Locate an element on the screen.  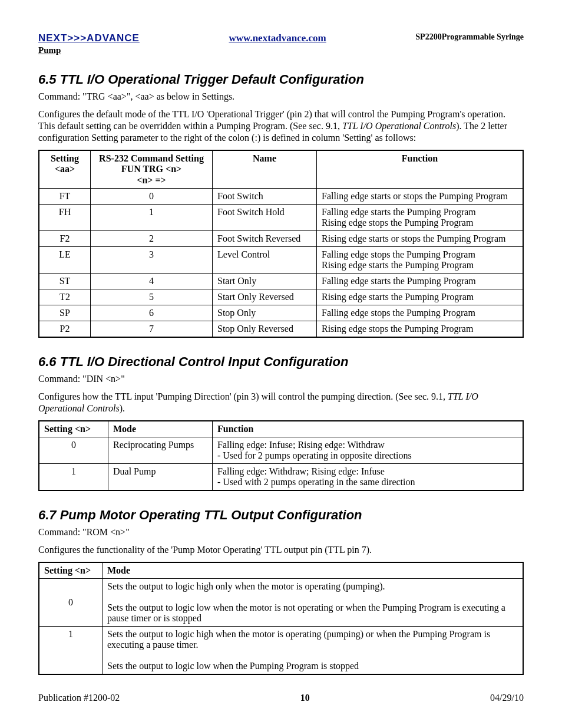
section-6-7-heading: 6.7 Pump Motor Operating TTL Output Conf… is located at coordinates (281, 515).